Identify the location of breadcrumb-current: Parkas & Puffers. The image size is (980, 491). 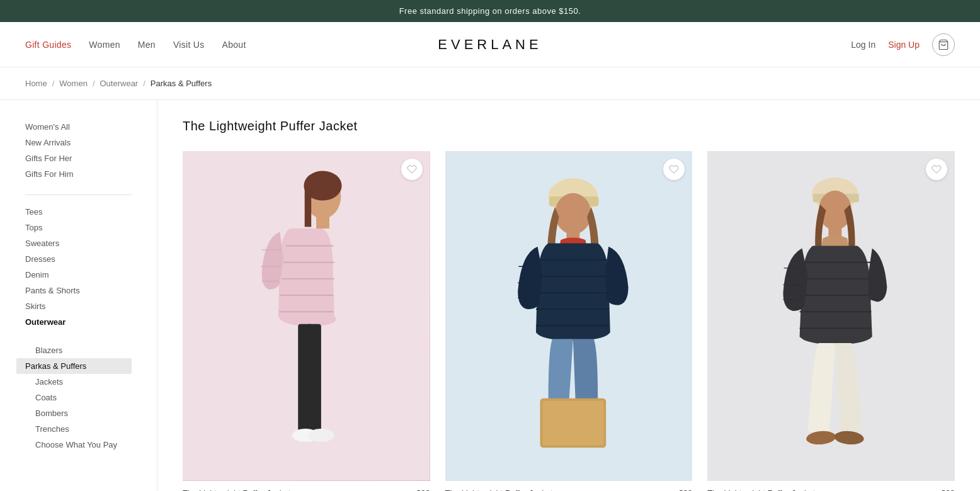
(181, 83).